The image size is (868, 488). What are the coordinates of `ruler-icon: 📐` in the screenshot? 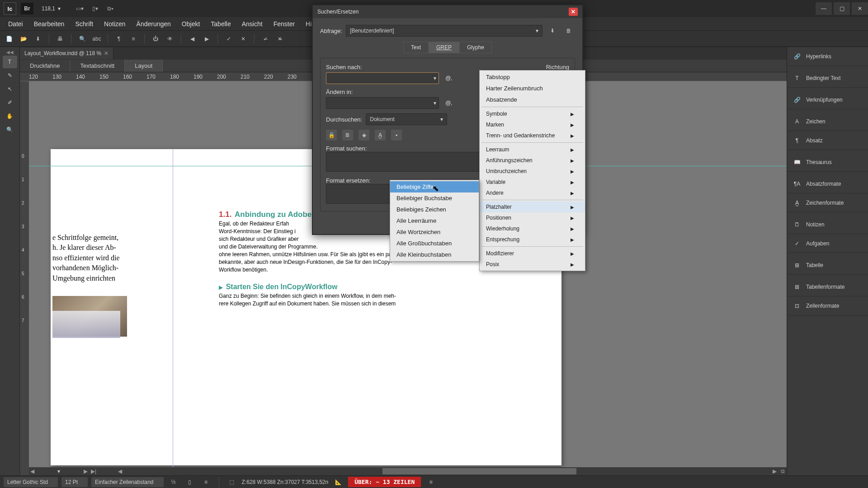 It's located at (338, 482).